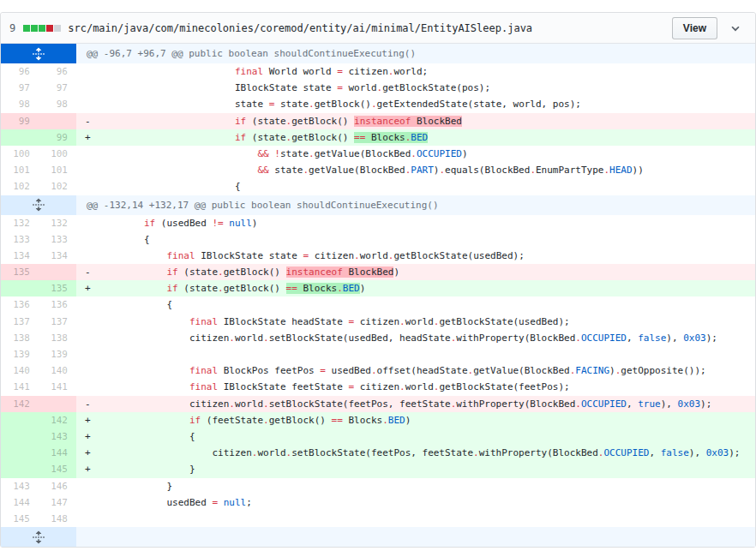 Image resolution: width=756 pixels, height=551 pixels. Describe the element at coordinates (57, 470) in the screenshot. I see `new-line-number: 145` at that location.